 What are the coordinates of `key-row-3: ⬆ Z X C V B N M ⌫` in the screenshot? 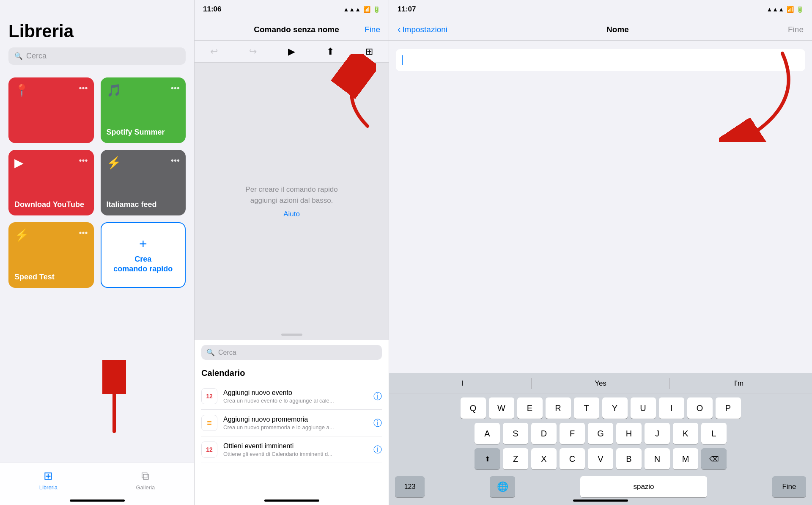 It's located at (601, 459).